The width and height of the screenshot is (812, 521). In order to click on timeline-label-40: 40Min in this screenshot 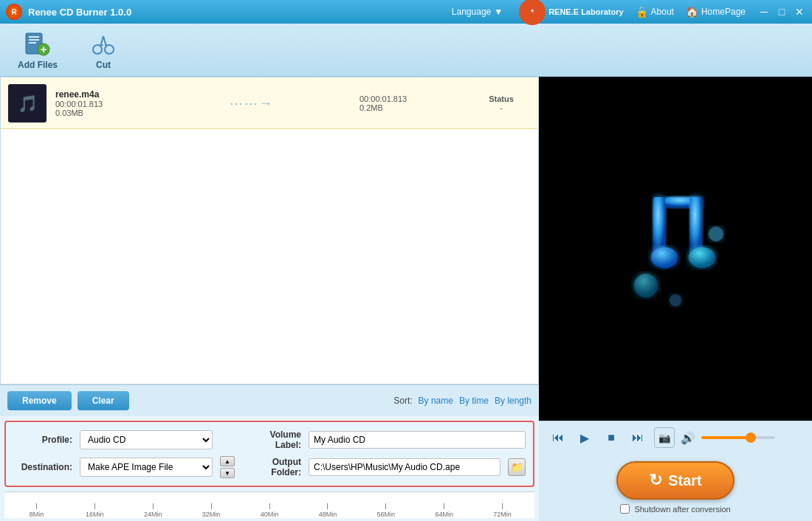, I will do `click(270, 514)`.